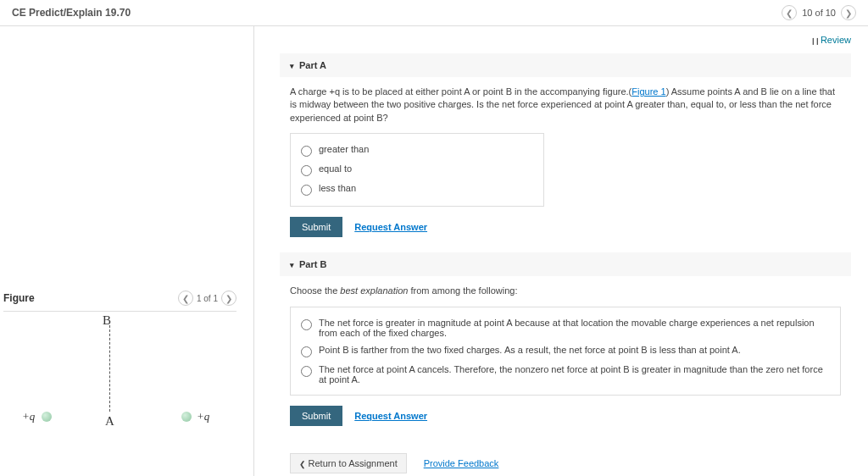 Image resolution: width=868 pixels, height=476 pixels. I want to click on part-b-prompt: Choose the best explanation from among t…, so click(565, 295).